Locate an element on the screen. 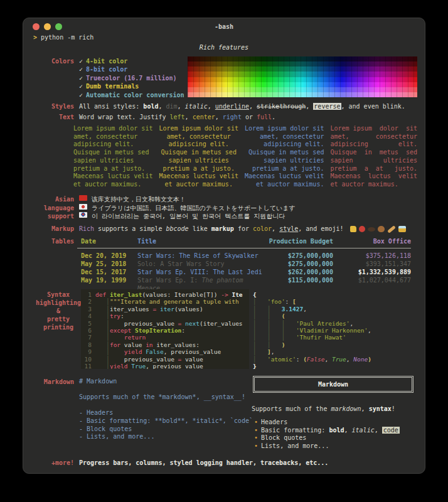 The width and height of the screenshot is (448, 502). text-run: 'Thufir Hawat' is located at coordinates (321, 338).